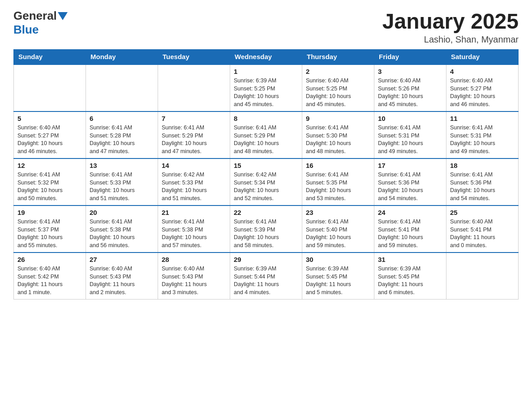 The image size is (532, 411). Describe the element at coordinates (410, 182) in the screenshot. I see `calendar-cell: 17Sunrise: 6:41 AMSunset: 5:36 PMDayligh…` at that location.